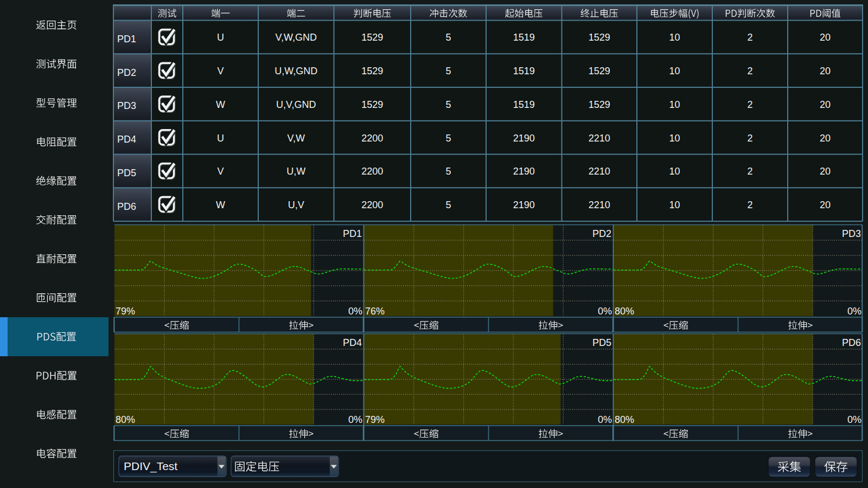  I want to click on svg-text: U,V,GND, so click(296, 105).